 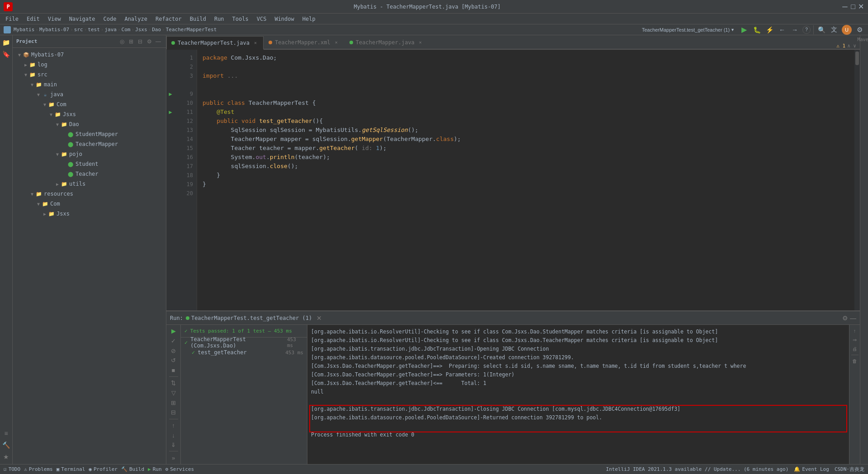 I want to click on run-failed-btn: ⊘, so click(x=174, y=351).